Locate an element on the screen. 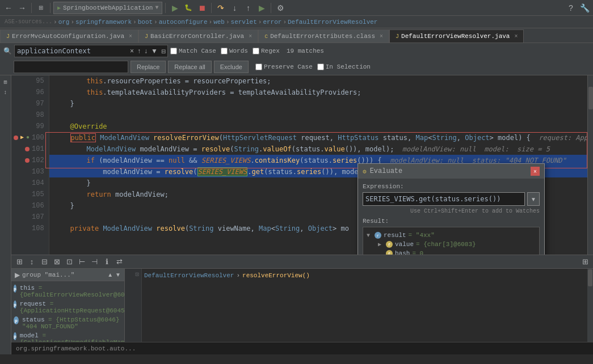 This screenshot has height=364, width=593. app-name-dropdown: ▶ SpringbootWebApplication ▼ is located at coordinates (108, 8).